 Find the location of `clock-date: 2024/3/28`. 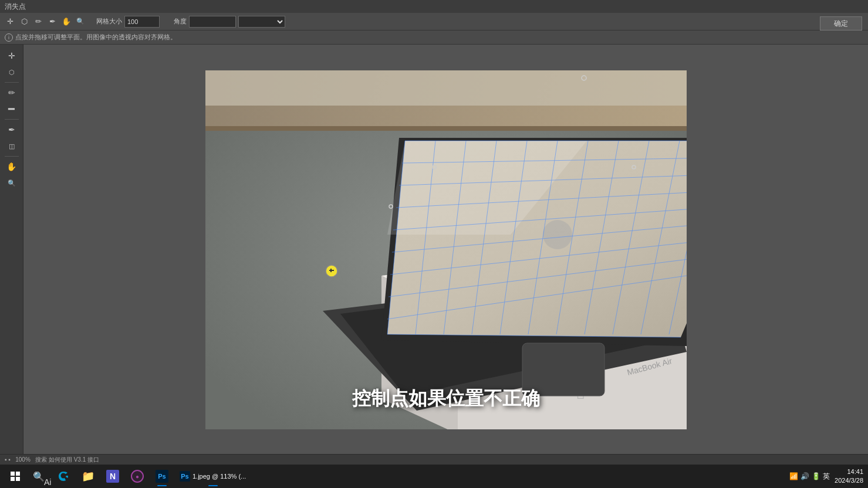

clock-date: 2024/3/28 is located at coordinates (849, 481).